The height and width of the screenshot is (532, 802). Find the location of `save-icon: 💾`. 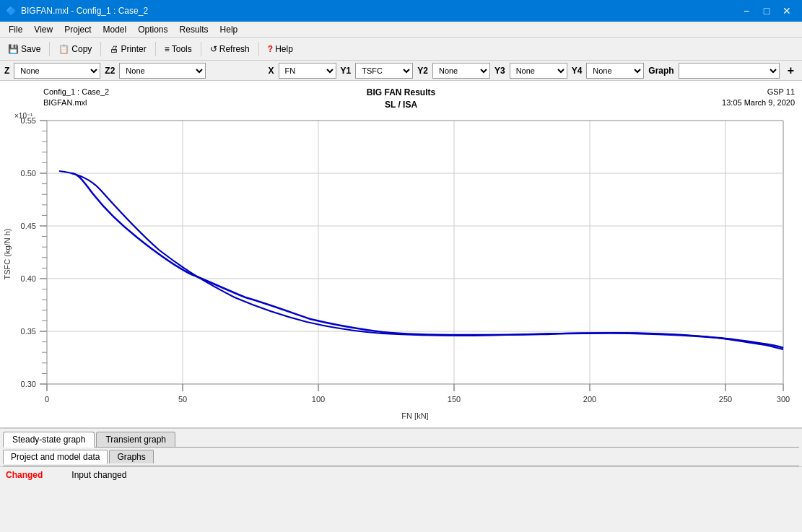

save-icon: 💾 is located at coordinates (13, 49).